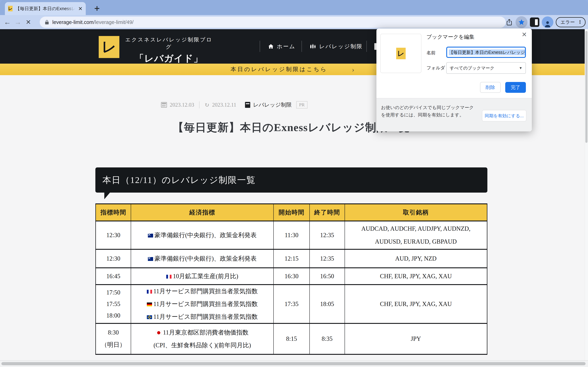 The image size is (588, 367). What do you see at coordinates (313, 47) in the screenshot?
I see `candlestick-icon` at bounding box center [313, 47].